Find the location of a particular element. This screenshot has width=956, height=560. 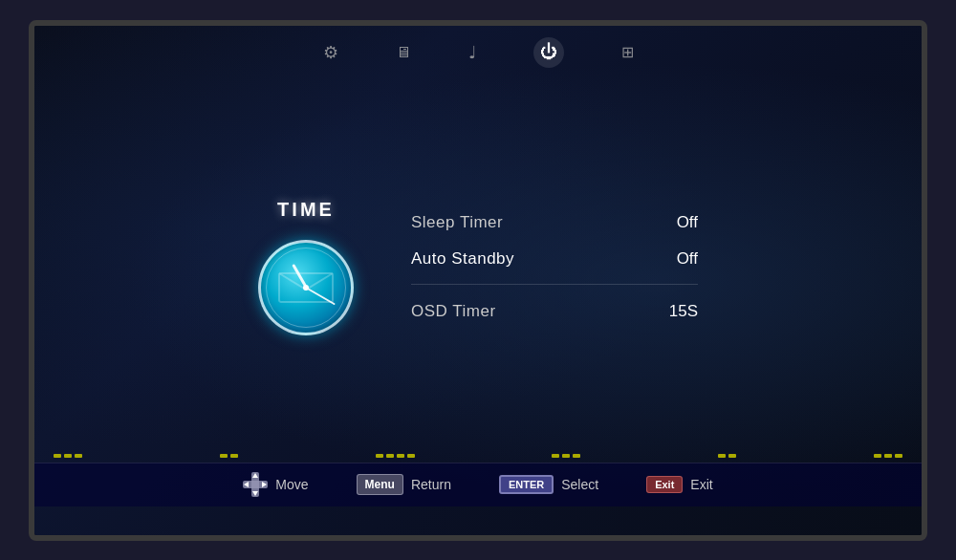

exit-button: Exit is located at coordinates (664, 485).